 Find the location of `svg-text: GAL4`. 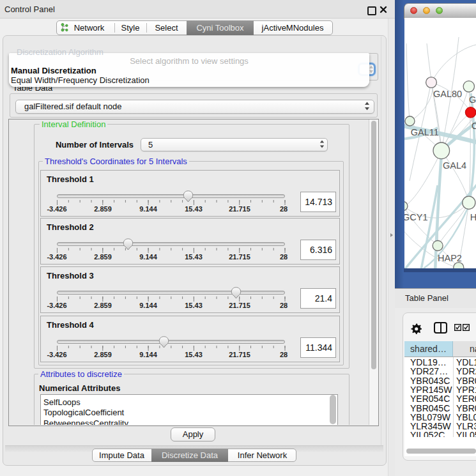

svg-text: GAL4 is located at coordinates (455, 165).